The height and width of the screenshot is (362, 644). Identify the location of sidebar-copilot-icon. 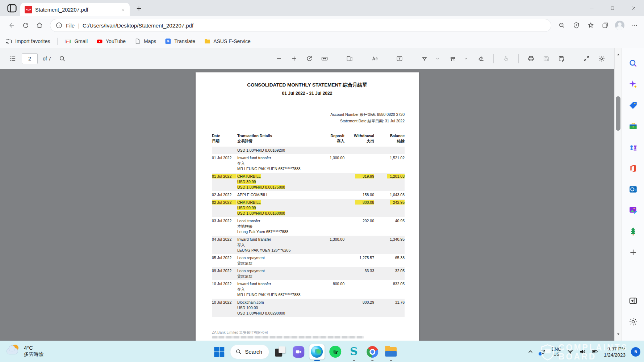
(633, 84).